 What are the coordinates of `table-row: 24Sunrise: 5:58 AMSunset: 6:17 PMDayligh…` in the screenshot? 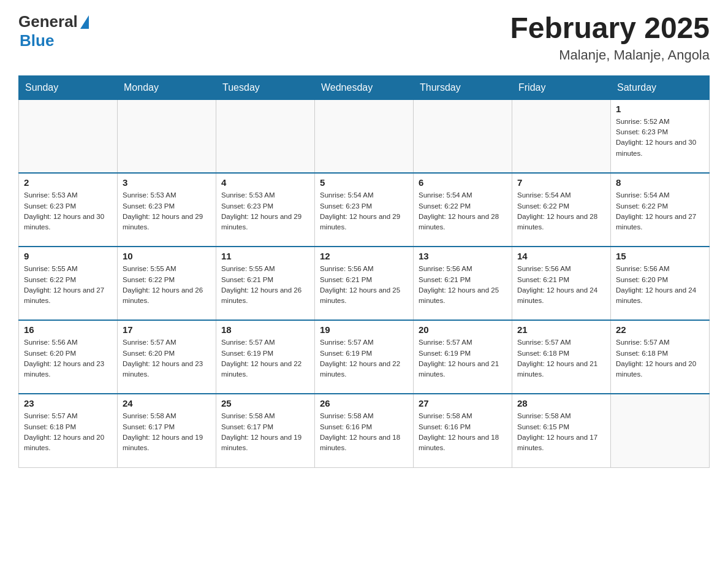 It's located at (167, 431).